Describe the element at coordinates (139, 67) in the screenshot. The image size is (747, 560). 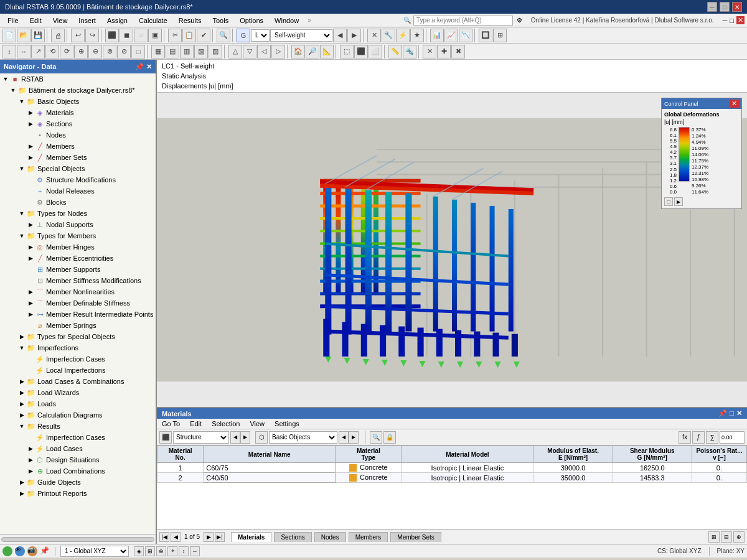
I see `nav-pin-icon: 📌` at that location.